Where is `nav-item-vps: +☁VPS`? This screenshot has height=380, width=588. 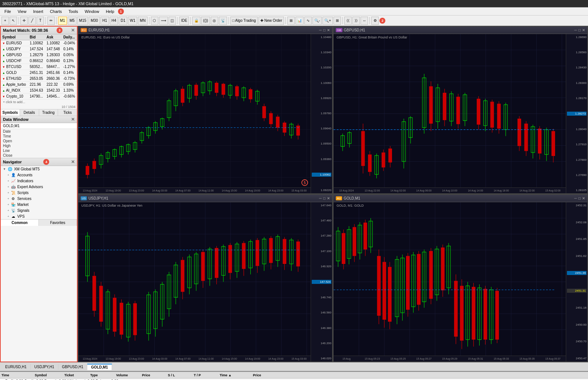 nav-item-vps: +☁VPS is located at coordinates (41, 216).